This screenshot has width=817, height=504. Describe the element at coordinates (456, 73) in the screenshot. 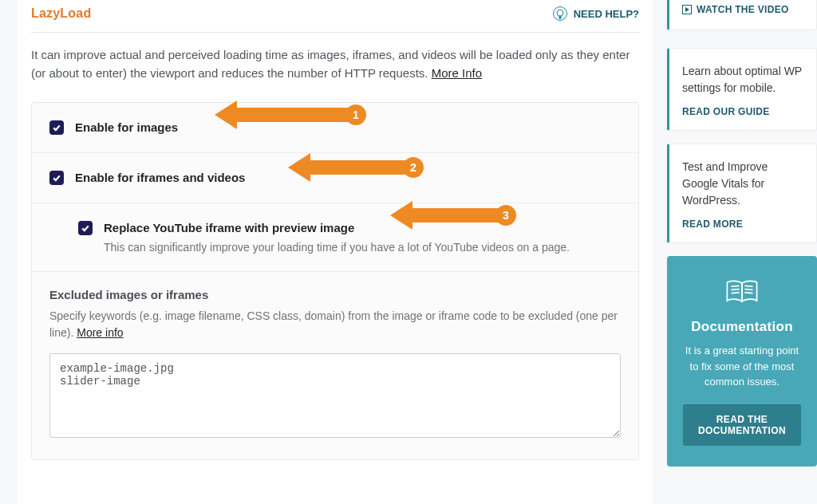

I see `more-info-link: More Info` at that location.